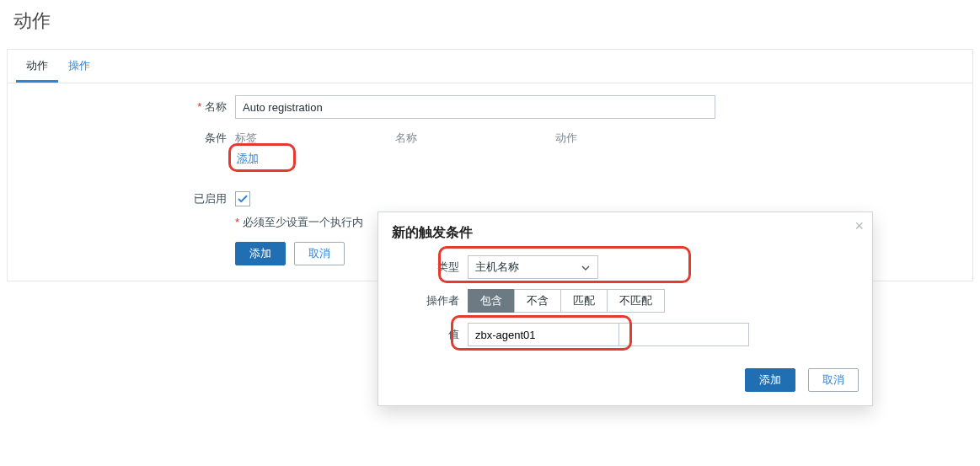 The image size is (980, 466). I want to click on row-condition-add: 添加, so click(490, 158).